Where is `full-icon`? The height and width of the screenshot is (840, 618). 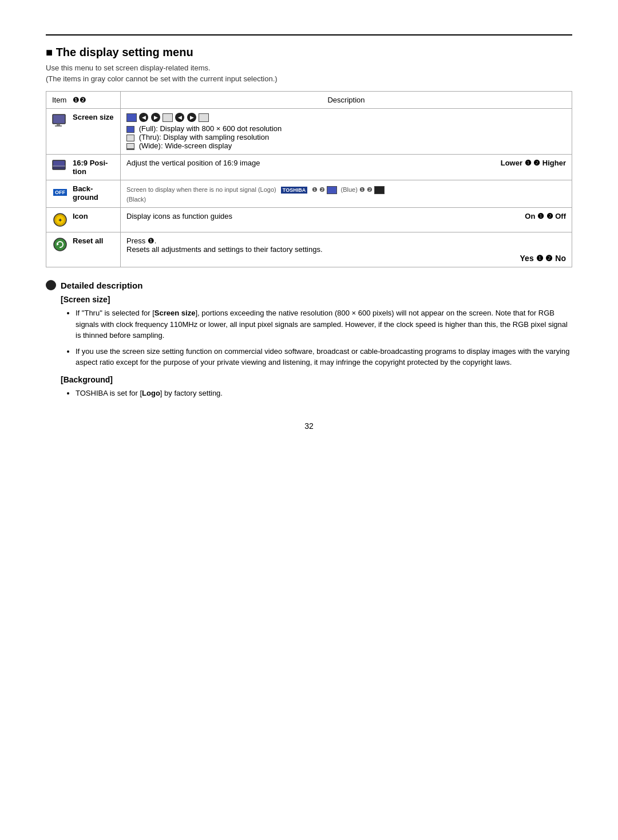 full-icon is located at coordinates (132, 118).